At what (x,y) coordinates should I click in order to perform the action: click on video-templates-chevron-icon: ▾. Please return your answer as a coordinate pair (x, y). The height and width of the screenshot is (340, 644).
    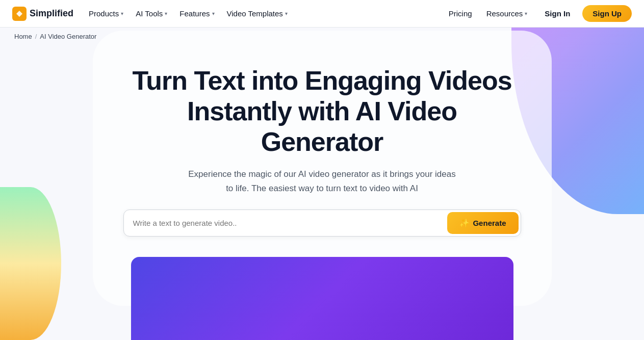
    Looking at the image, I should click on (287, 13).